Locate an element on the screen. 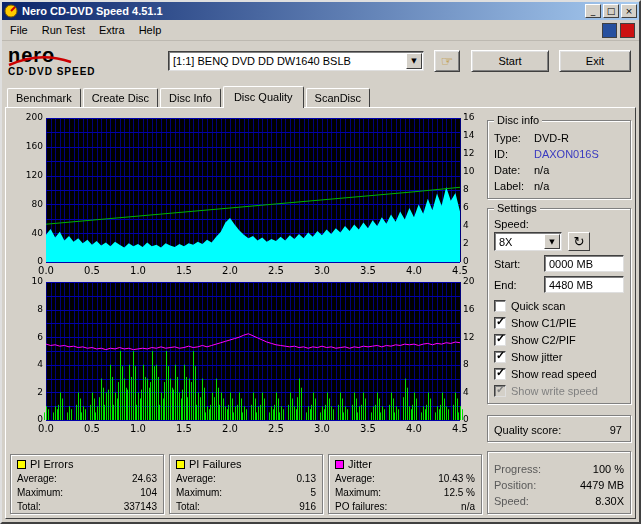  quality-score-value: 97 is located at coordinates (616, 430).